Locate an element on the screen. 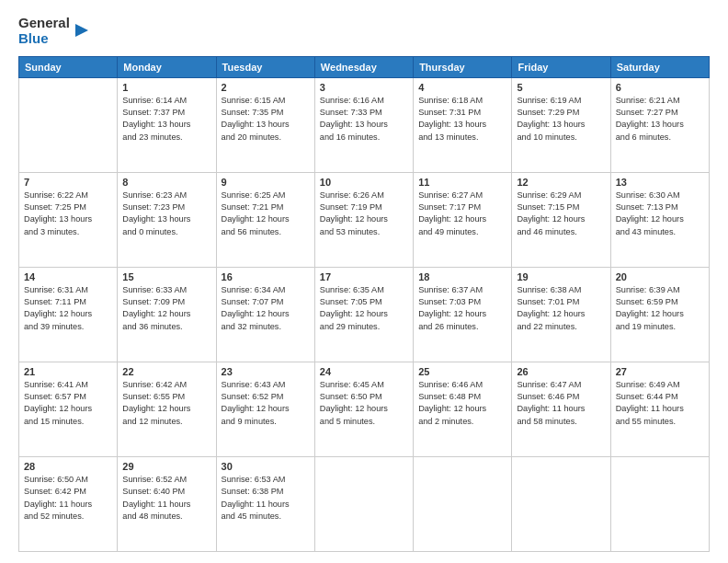  calendar-header-row: SundayMondayTuesdayWednesdayThursdayFrid… is located at coordinates (364, 66).